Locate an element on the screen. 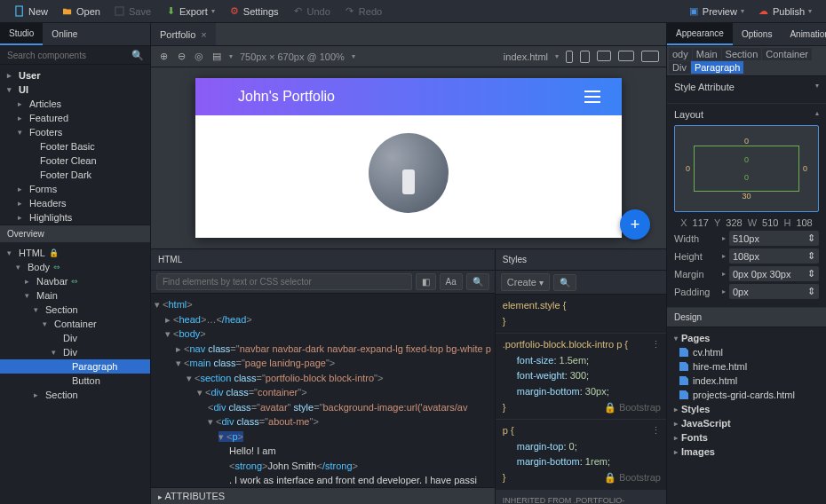 The height and width of the screenshot is (504, 826). tab-animation: Animation is located at coordinates (803, 34).